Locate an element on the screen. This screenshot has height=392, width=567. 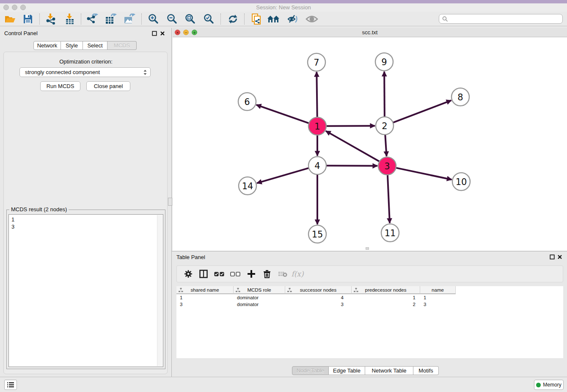
export-image-button is located at coordinates (129, 19).